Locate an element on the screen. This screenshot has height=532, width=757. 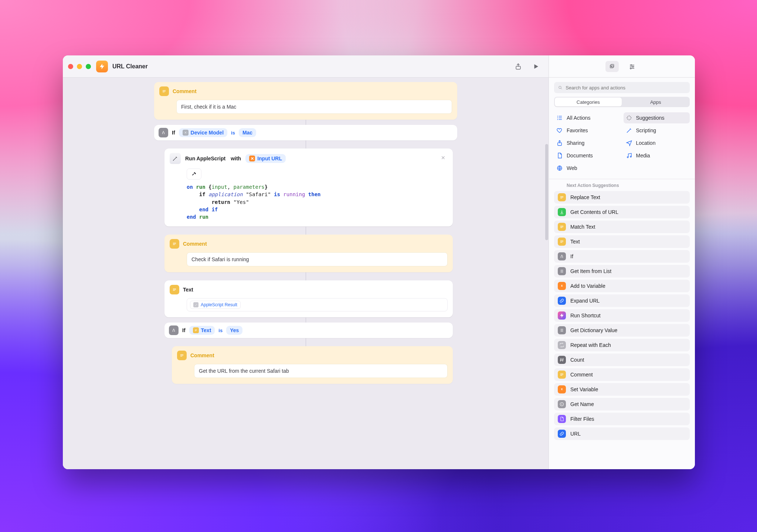
cat-label: Documents is located at coordinates (580, 156).